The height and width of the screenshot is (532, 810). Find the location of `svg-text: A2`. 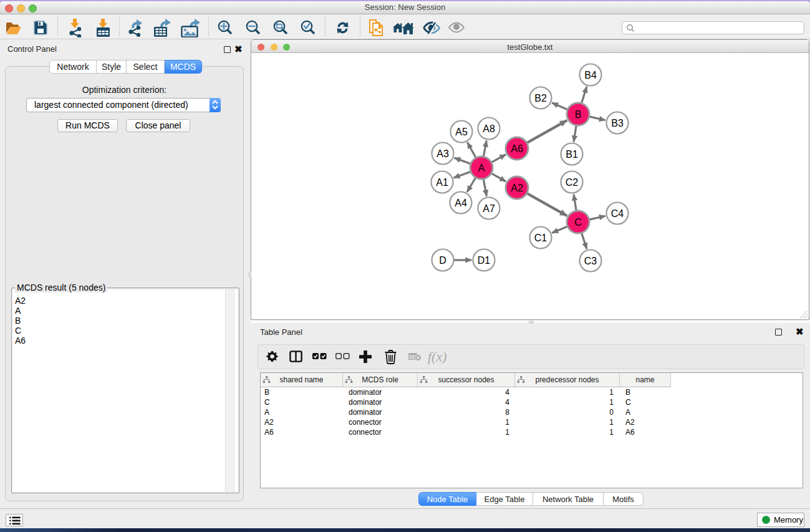

svg-text: A2 is located at coordinates (517, 188).